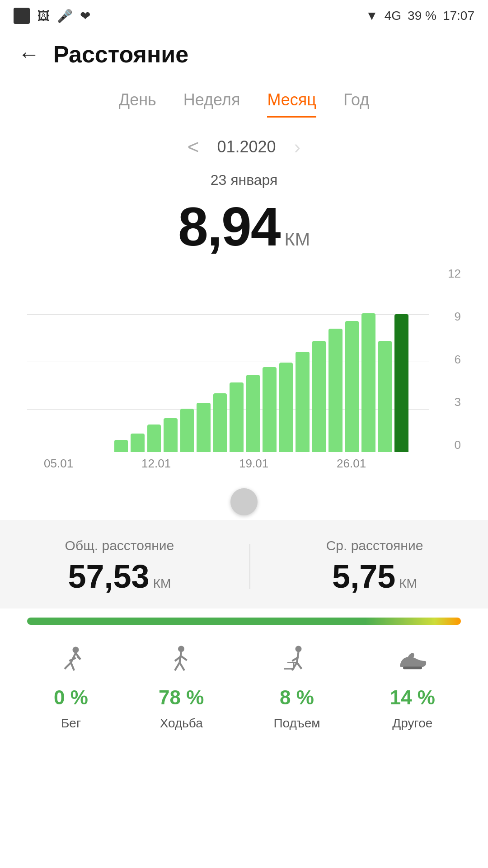 Image resolution: width=488 pixels, height=868 pixels. Describe the element at coordinates (65, 16) in the screenshot. I see `mic-icon: 🎤` at that location.